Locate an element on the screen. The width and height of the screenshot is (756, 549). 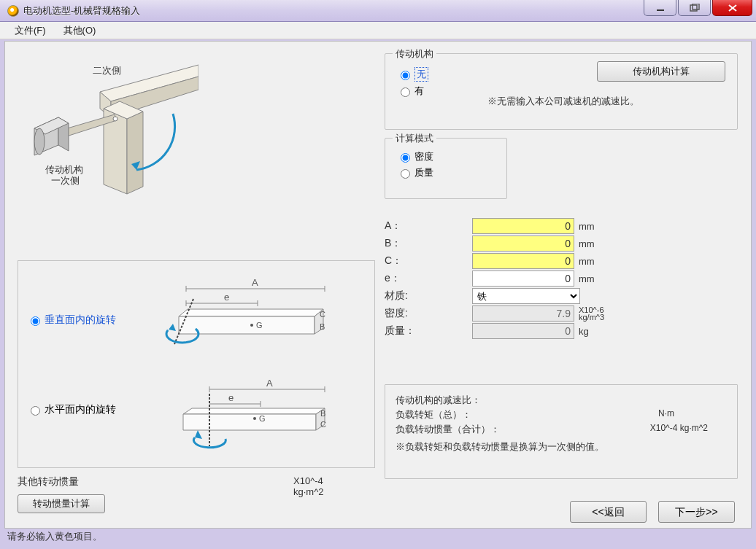
field-b-label: B： is located at coordinates (428, 244).